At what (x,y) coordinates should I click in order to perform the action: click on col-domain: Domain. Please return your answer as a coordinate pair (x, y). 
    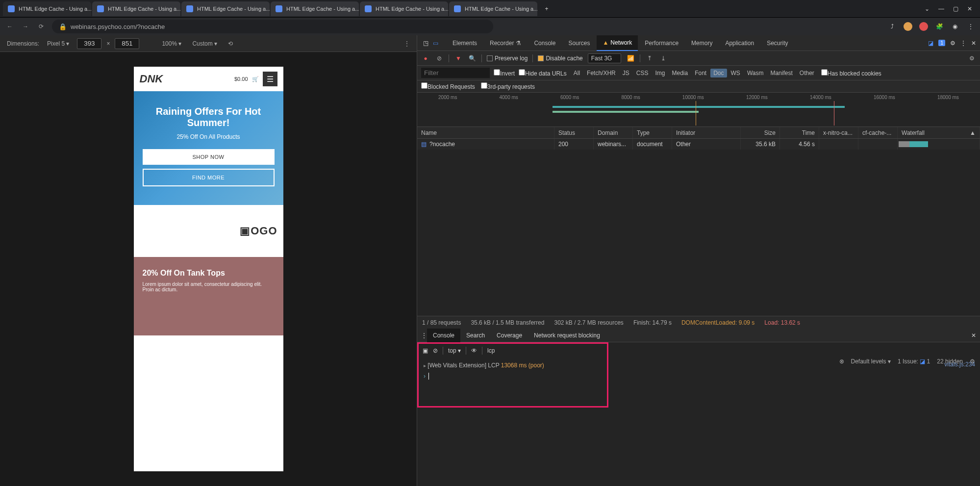
    Looking at the image, I should click on (613, 132).